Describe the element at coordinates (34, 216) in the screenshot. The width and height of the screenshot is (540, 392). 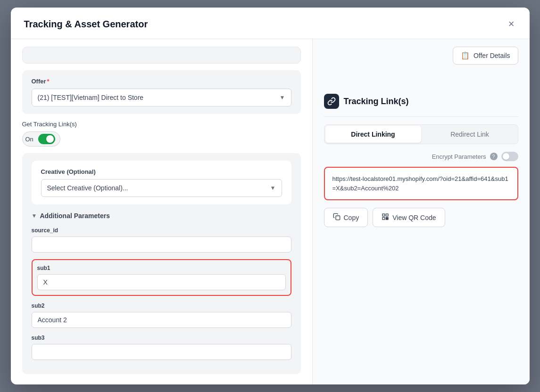
I see `chevron-icon: ▼` at that location.